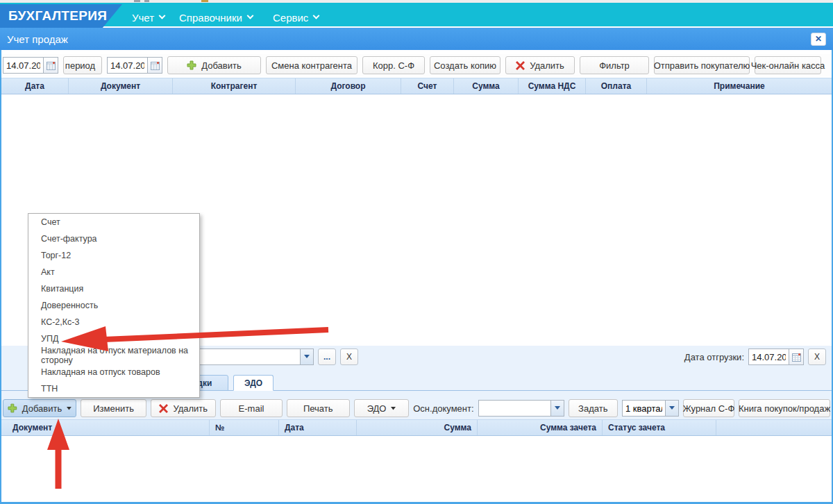  I want to click on window-titlebar: Учет продаж ✕, so click(416, 39).